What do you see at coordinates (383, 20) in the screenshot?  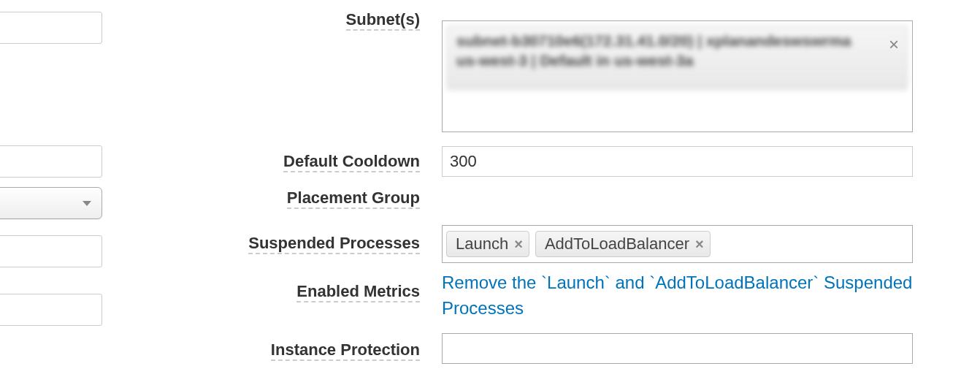 I see `label-subnets: Subnet(s)` at bounding box center [383, 20].